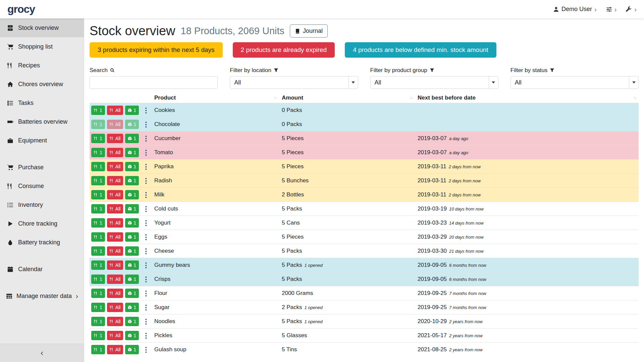 The image size is (644, 362). Describe the element at coordinates (309, 31) in the screenshot. I see `journal-button: Journal` at that location.